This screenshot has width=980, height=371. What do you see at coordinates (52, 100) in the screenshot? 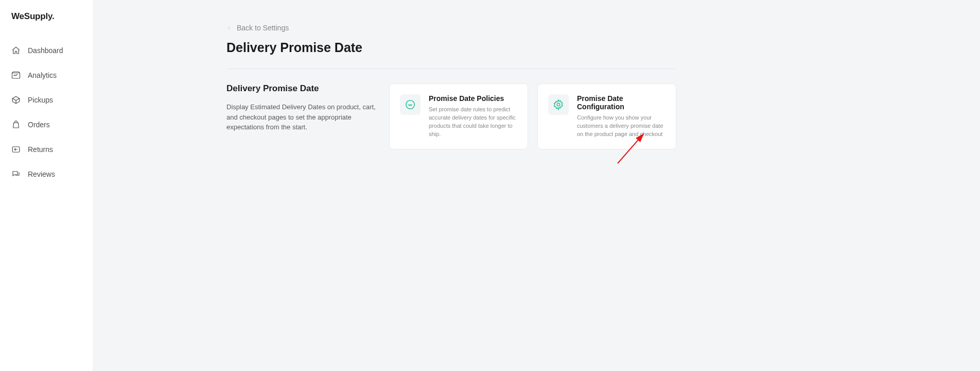
I see `sidebar-item-pickups: Pickups` at bounding box center [52, 100].